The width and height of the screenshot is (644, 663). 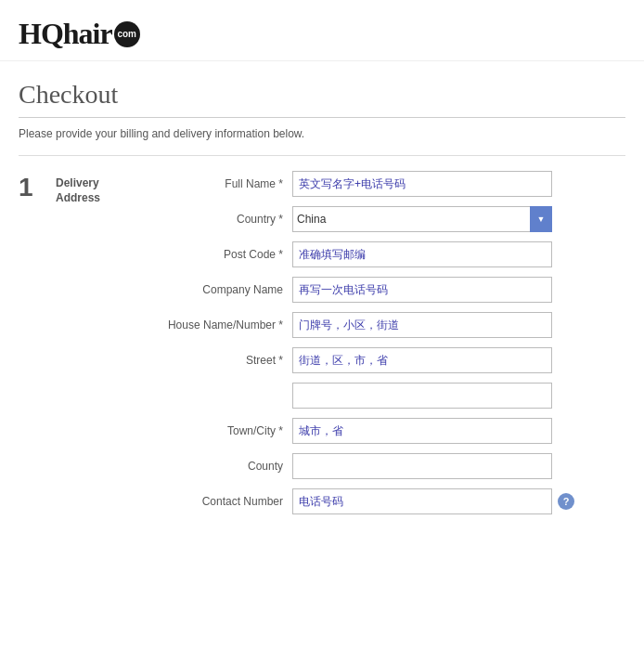 What do you see at coordinates (392, 396) in the screenshot?
I see `street2-row` at bounding box center [392, 396].